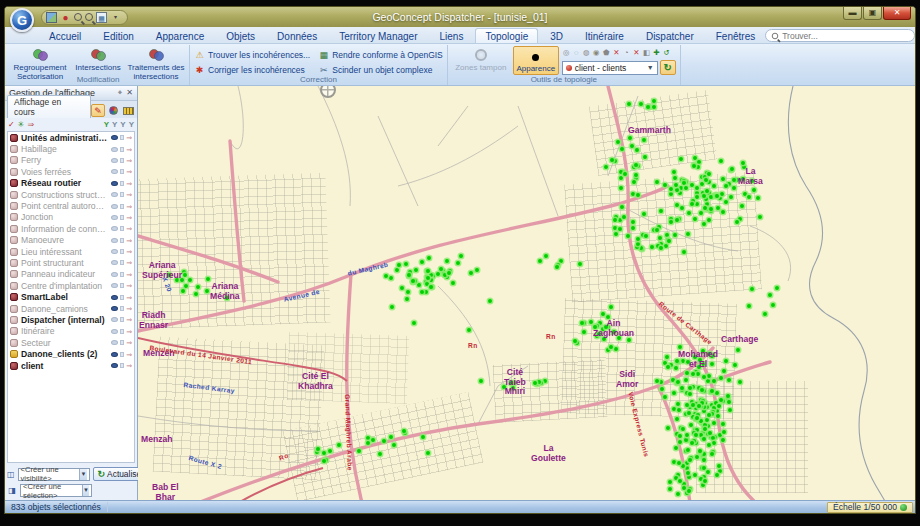 The height and width of the screenshot is (526, 920). I want to click on layer-row-reseau-routier: Réseau routier⇒, so click(71, 184).